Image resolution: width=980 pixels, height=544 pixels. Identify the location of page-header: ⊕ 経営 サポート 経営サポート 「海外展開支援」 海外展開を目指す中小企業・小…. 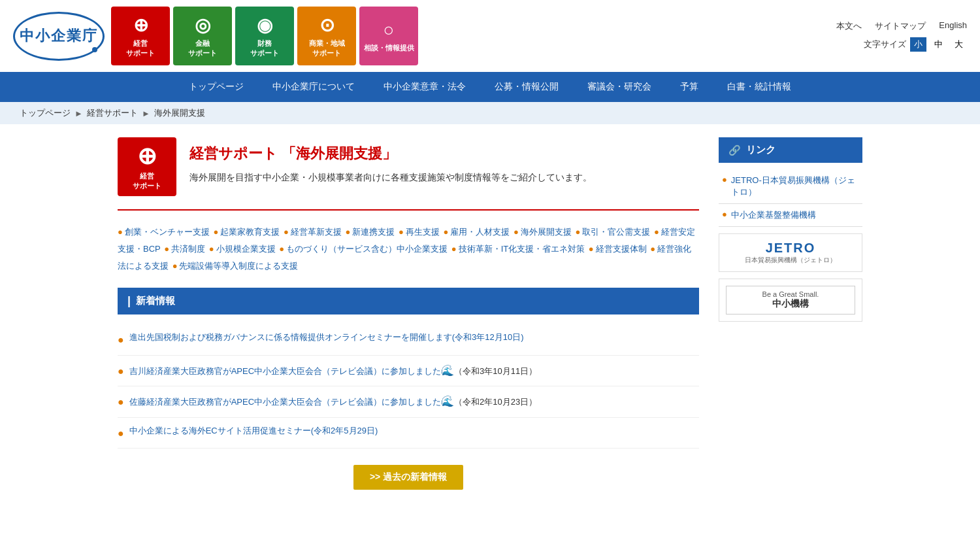
(408, 167).